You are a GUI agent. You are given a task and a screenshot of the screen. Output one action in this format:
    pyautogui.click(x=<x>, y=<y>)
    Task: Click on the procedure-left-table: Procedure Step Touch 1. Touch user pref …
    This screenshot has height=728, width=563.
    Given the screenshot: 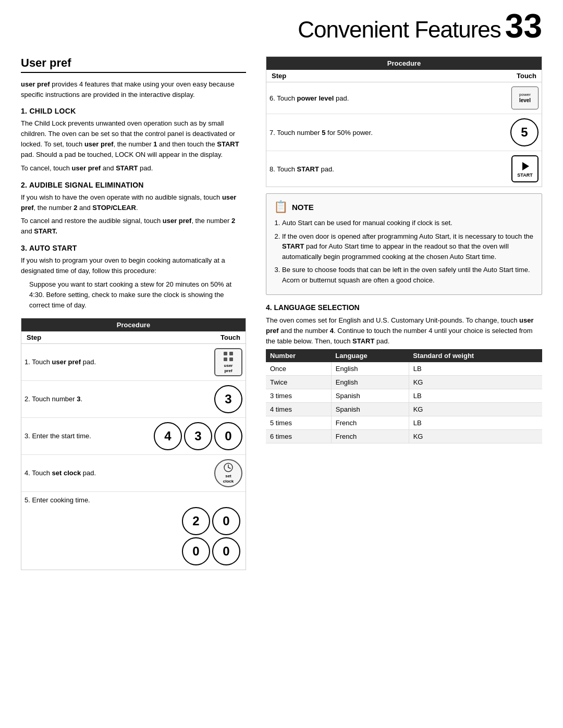 What is the action you would take?
    pyautogui.click(x=133, y=444)
    